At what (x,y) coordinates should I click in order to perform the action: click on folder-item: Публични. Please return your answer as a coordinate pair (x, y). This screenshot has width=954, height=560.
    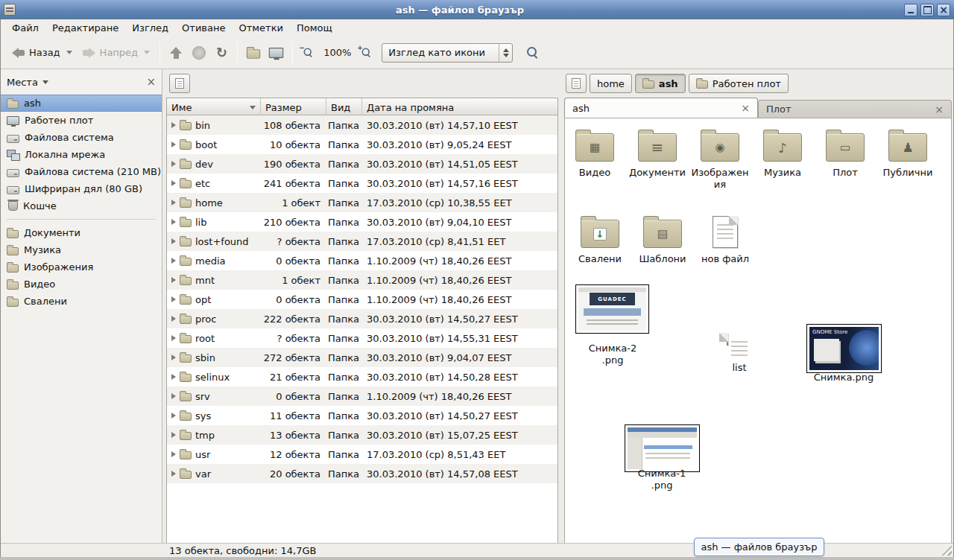
    Looking at the image, I should click on (908, 159).